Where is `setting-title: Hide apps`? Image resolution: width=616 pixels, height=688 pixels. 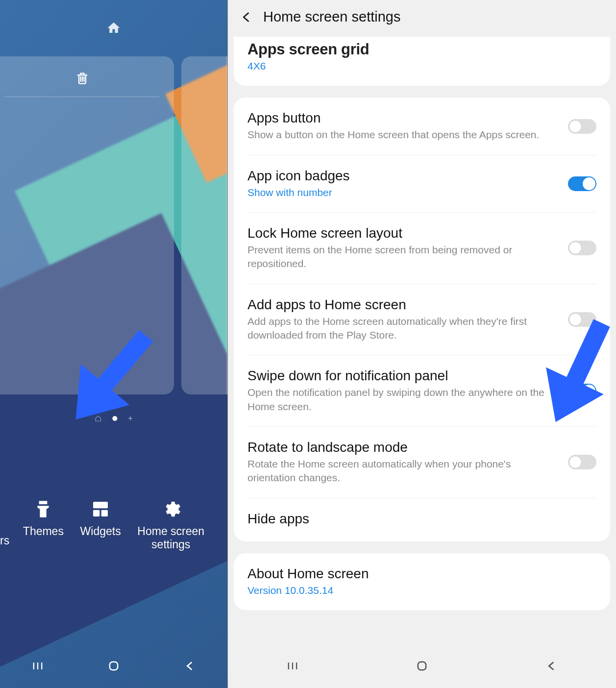 setting-title: Hide apps is located at coordinates (422, 519).